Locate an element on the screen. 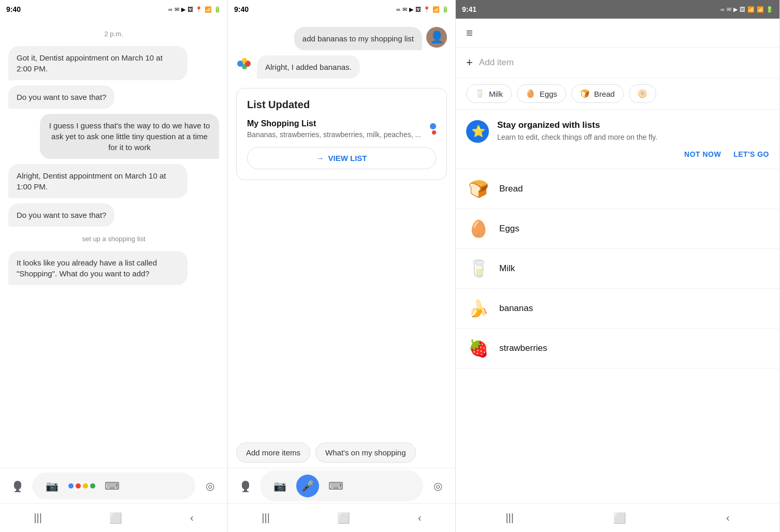  chip-add-more: Add more items is located at coordinates (273, 452).